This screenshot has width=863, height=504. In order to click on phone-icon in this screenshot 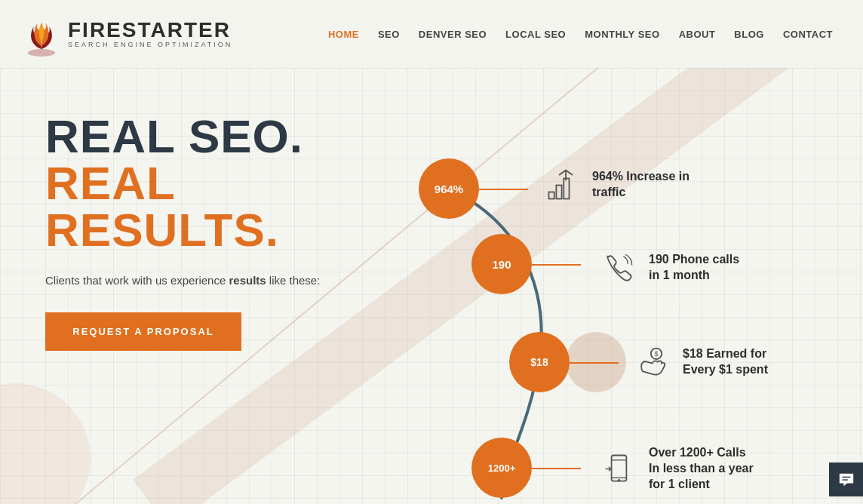, I will do `click(619, 268)`.